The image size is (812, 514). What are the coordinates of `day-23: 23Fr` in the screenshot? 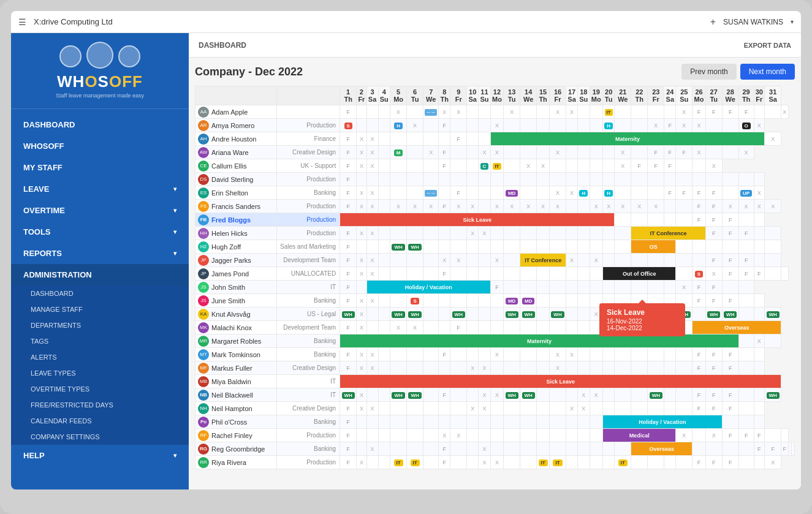 It's located at (656, 96).